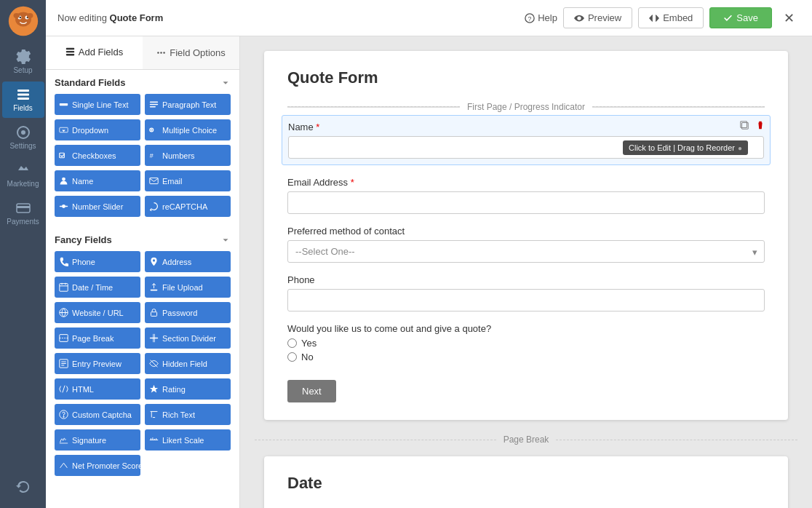 The width and height of the screenshot is (812, 508). I want to click on field-btn-address: Address, so click(188, 262).